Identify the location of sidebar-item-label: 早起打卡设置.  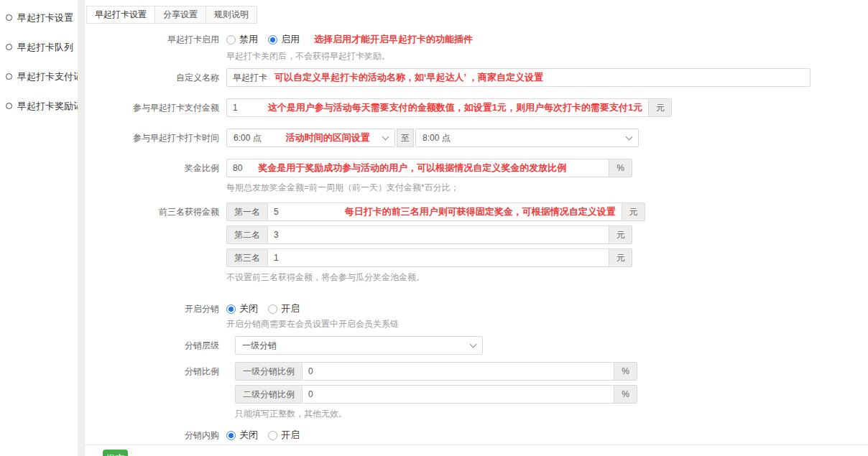
(45, 18).